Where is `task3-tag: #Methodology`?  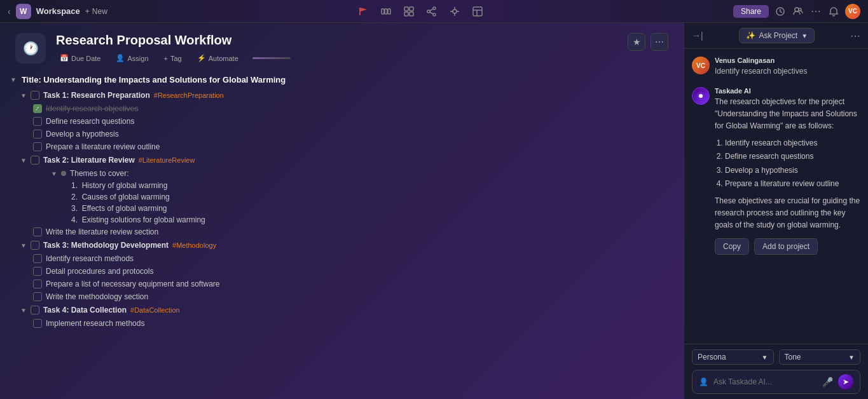
task3-tag: #Methodology is located at coordinates (195, 245).